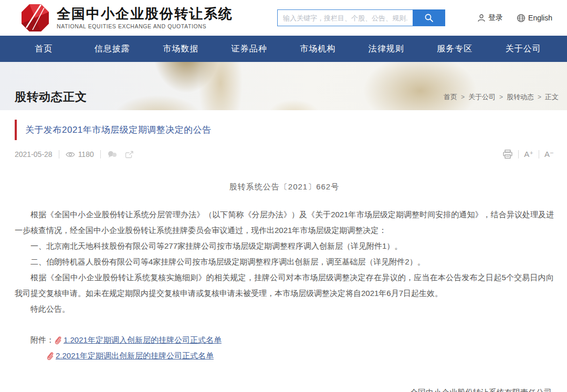  Describe the element at coordinates (496, 18) in the screenshot. I see `login-label: 登录` at that location.